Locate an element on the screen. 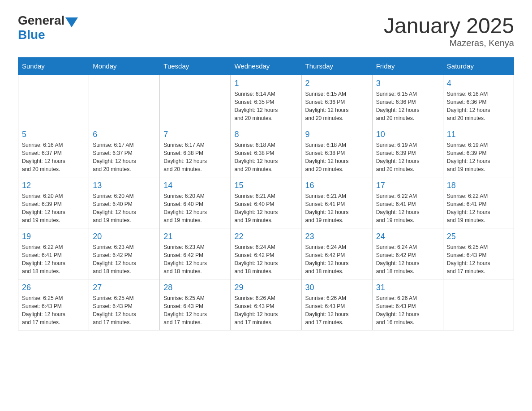 The height and width of the screenshot is (411, 532). calendar-cell: 6Sunrise: 6:17 AM Sunset: 6:37 PM Daylig… is located at coordinates (124, 152).